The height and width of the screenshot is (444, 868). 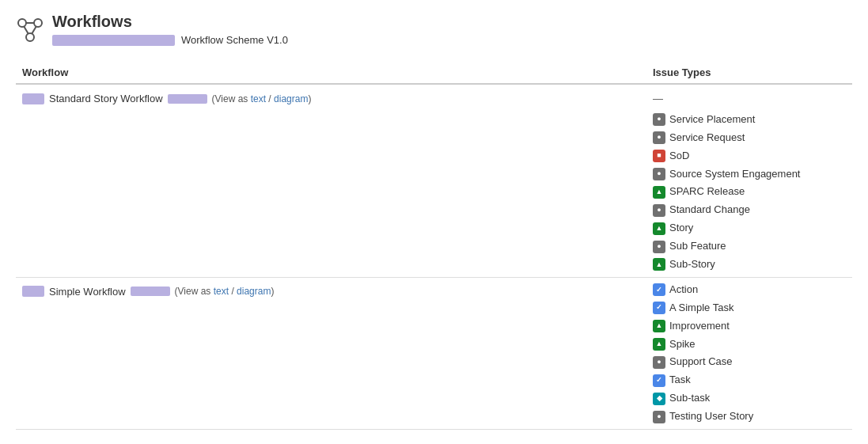 What do you see at coordinates (170, 22) in the screenshot?
I see `page-title: Workflows` at bounding box center [170, 22].